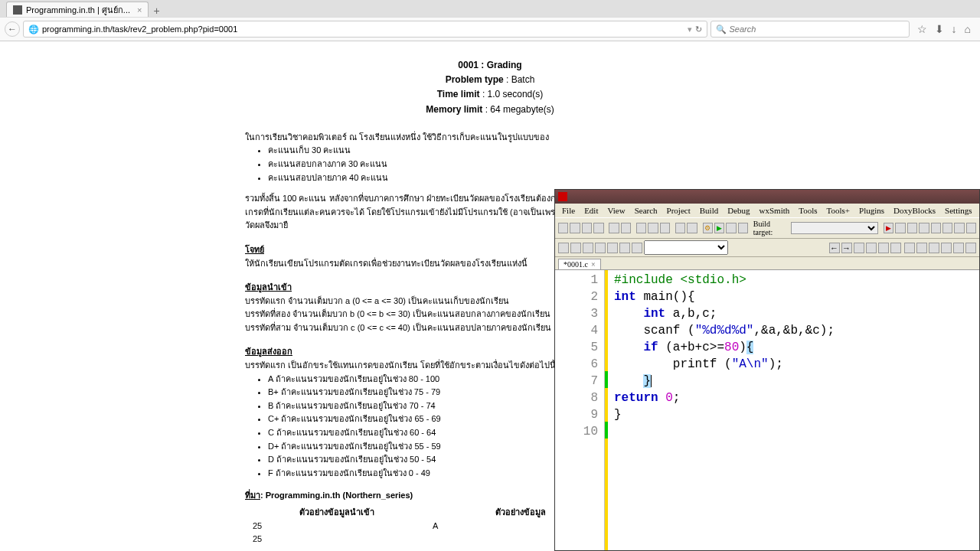 The image size is (980, 551). What do you see at coordinates (577, 364) in the screenshot?
I see `line-no: 6` at bounding box center [577, 364].